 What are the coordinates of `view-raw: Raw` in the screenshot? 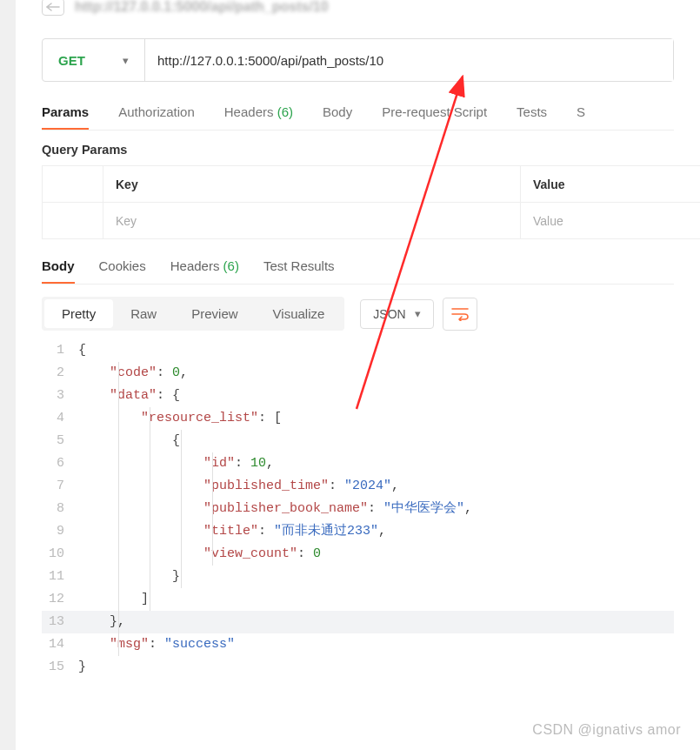 It's located at (143, 313).